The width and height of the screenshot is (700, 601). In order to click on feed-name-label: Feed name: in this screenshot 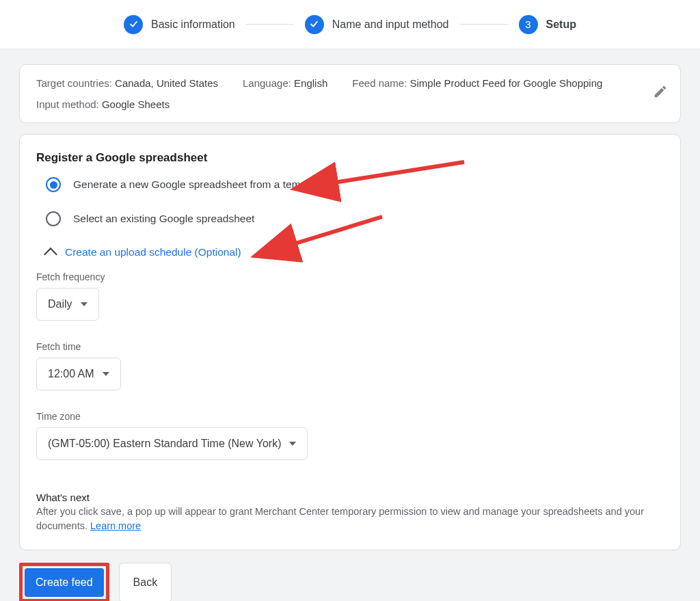, I will do `click(379, 83)`.